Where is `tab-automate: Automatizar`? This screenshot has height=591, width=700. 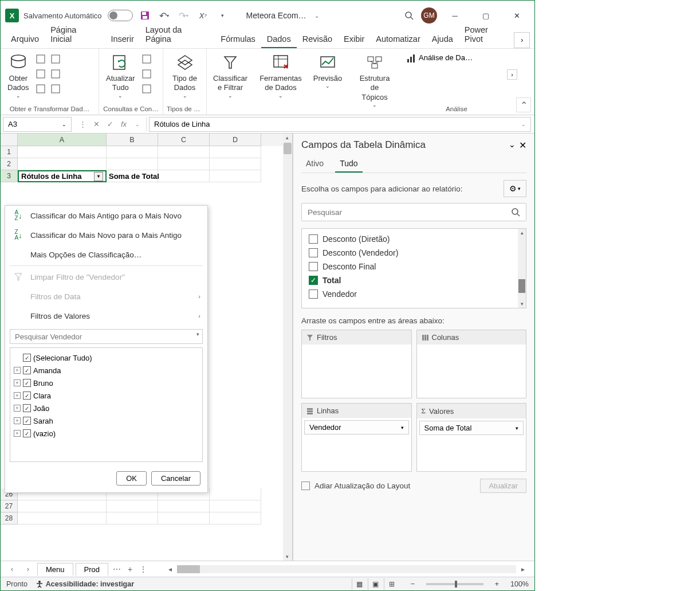
tab-automate: Automatizar is located at coordinates (398, 40).